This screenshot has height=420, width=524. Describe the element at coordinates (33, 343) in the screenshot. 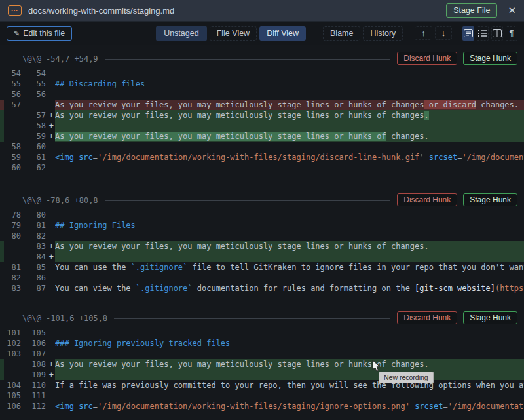

I see `new-line-number: 106` at that location.